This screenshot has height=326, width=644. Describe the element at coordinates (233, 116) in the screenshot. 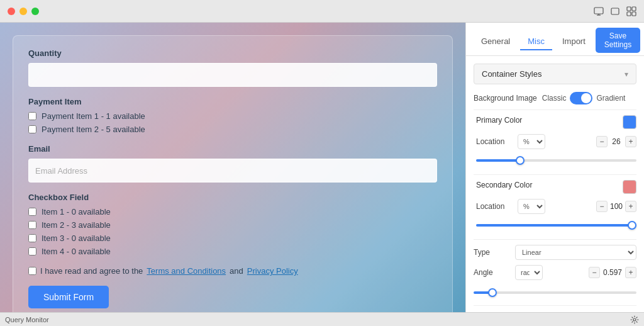

I see `payment-item-1: Payment Item 1 - 1 available` at that location.